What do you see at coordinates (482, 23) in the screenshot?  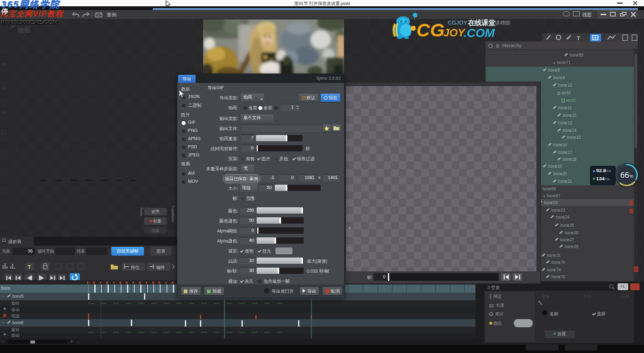 I see `svg-text: 在线课堂` at bounding box center [482, 23].